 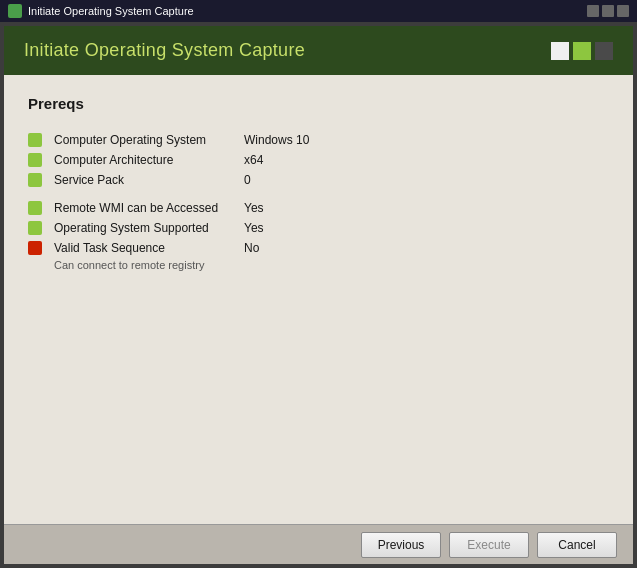 I want to click on maximize-icon, so click(x=608, y=11).